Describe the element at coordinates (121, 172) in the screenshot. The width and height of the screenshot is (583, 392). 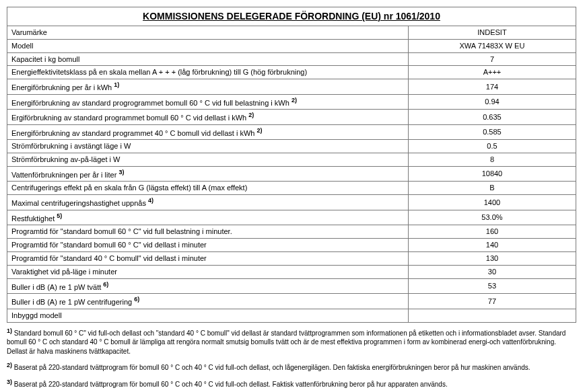
I see `row-ref: 3)` at that location.